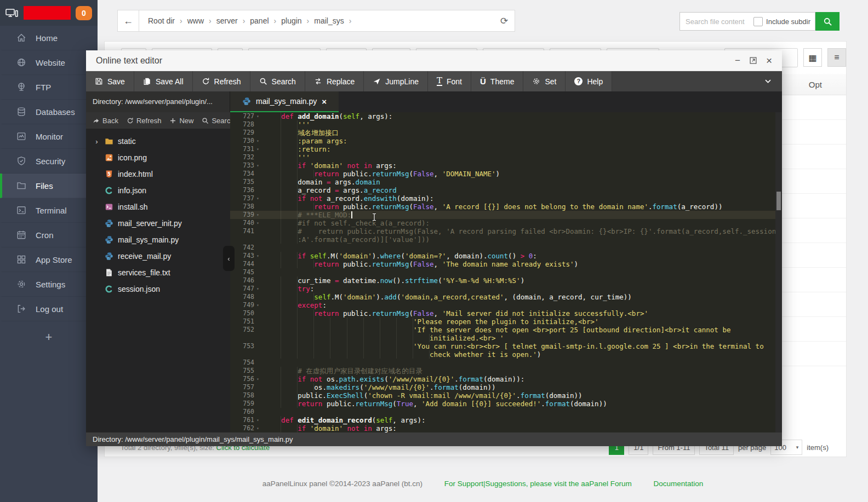 Image resolution: width=868 pixels, height=502 pixels. What do you see at coordinates (242, 395) in the screenshot?
I see `line-number: 758` at bounding box center [242, 395].